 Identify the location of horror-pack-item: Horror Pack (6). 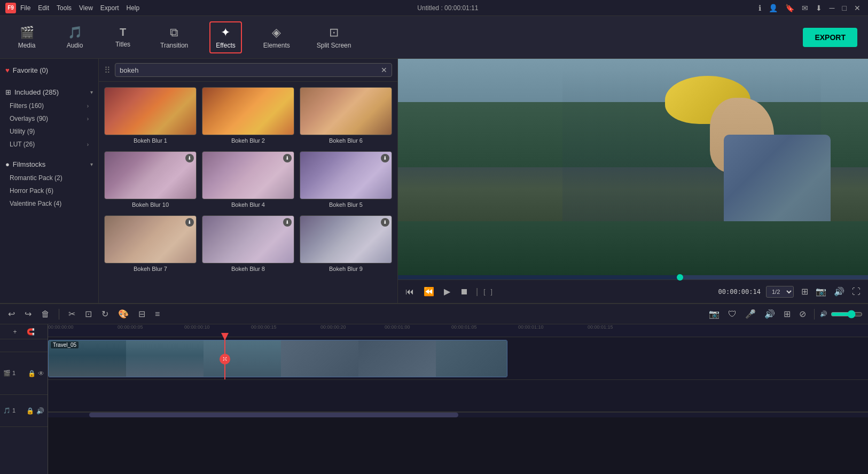
(49, 191).